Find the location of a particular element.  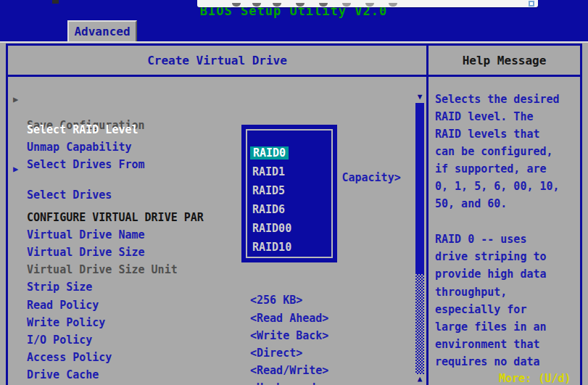

row-drive-cache: Drive Cache <Unchanged> is located at coordinates (213, 363).